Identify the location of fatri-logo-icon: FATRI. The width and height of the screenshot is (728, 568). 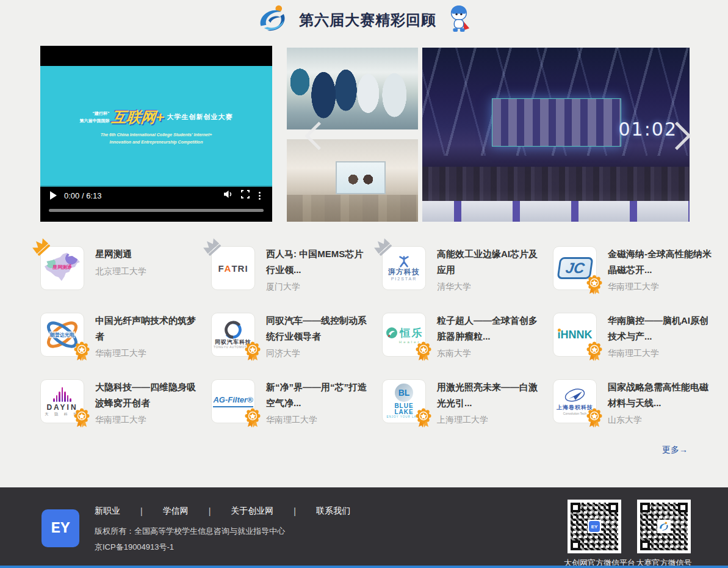
(233, 269).